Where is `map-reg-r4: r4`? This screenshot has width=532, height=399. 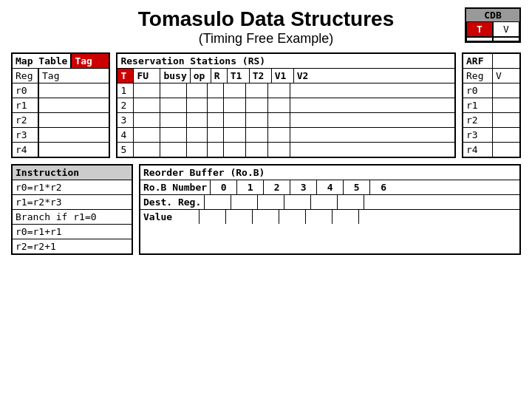 map-reg-r4: r4 is located at coordinates (26, 149).